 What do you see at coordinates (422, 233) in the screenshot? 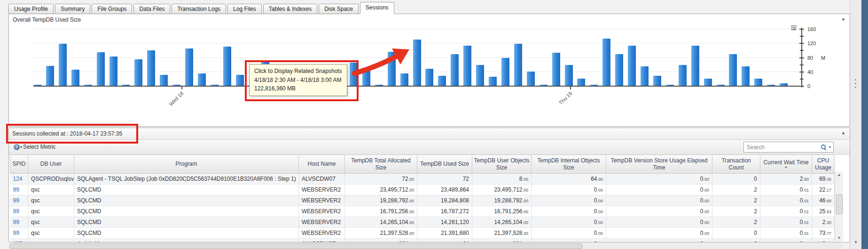
I see `table-row: 99qscSQLCMDWEBSERVER221,397,528.0021,391…` at bounding box center [422, 233].